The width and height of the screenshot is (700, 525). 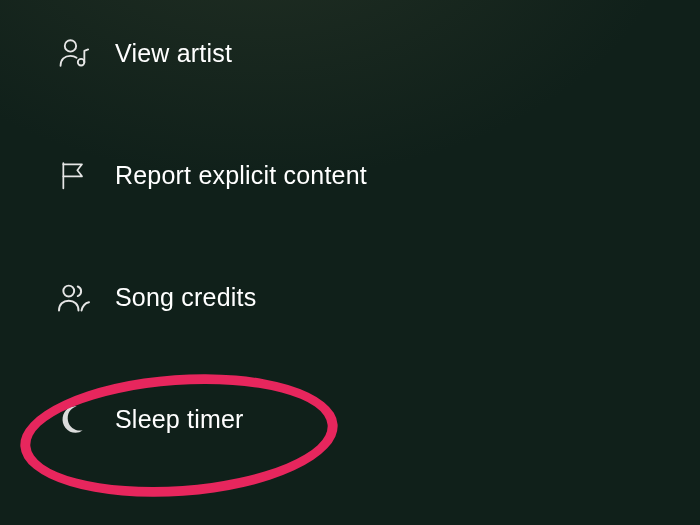 What do you see at coordinates (211, 297) in the screenshot?
I see `menu-item-song-credits: Song credits` at bounding box center [211, 297].